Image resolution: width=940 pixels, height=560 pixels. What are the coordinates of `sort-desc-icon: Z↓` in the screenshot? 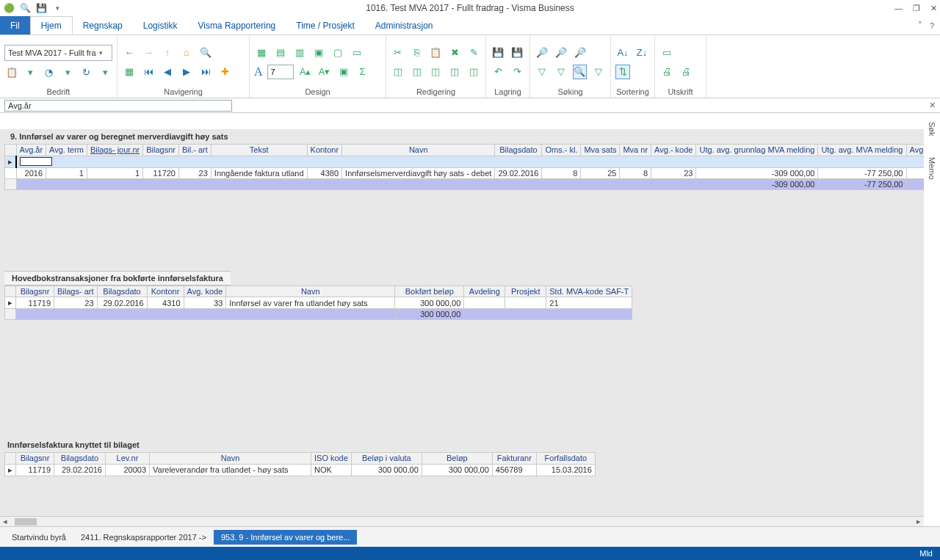 It's located at (642, 53).